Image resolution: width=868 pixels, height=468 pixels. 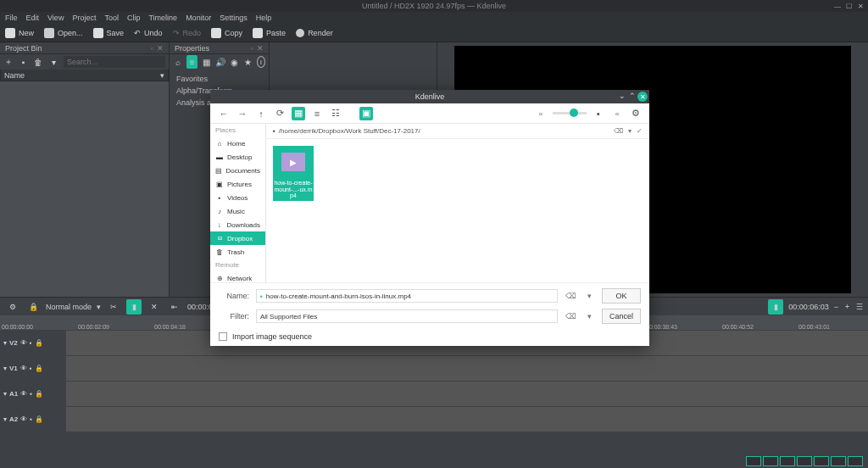 What do you see at coordinates (223, 337) in the screenshot?
I see `import-sequence-checkbox` at bounding box center [223, 337].